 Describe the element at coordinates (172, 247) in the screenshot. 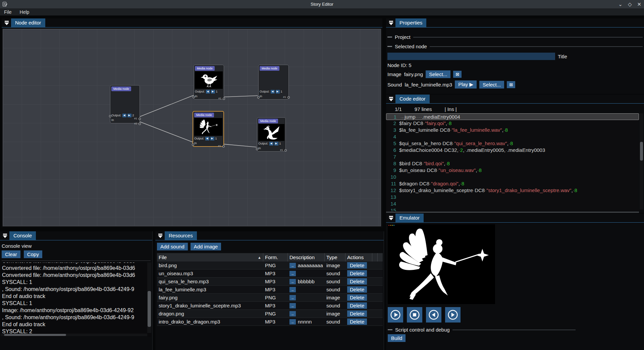

I see `add-sound-button: Add sound` at that location.